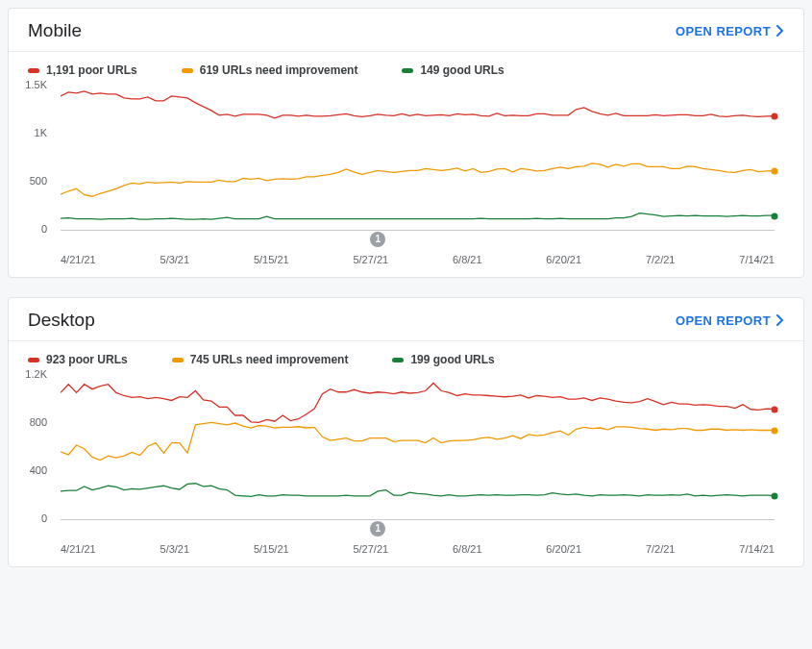 The width and height of the screenshot is (812, 649). I want to click on mobile-xaxis: 4/21/215/3/215/15/215/27/216/8/216/20/21…, so click(406, 257).